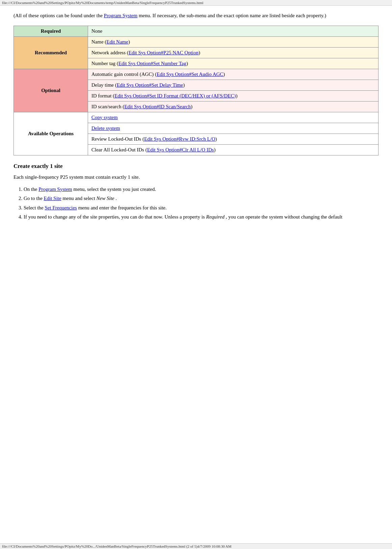 This screenshot has height=549, width=392. What do you see at coordinates (196, 74) in the screenshot?
I see `table-row-optional-1: Optional Automatic gain control (AGC) (E…` at bounding box center [196, 74].